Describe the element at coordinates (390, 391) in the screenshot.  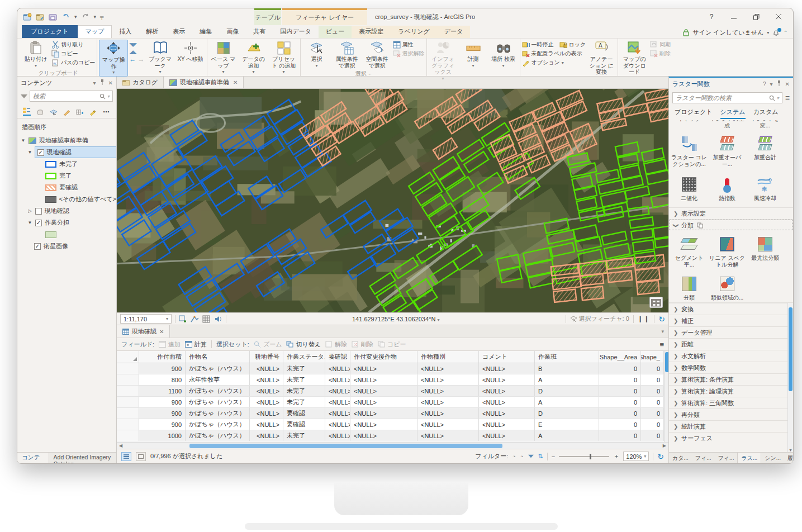
I see `table-row: 1100かぼちゃ（ハウス）<NULL>未完了<NULL><NULL><NULL>…` at that location.